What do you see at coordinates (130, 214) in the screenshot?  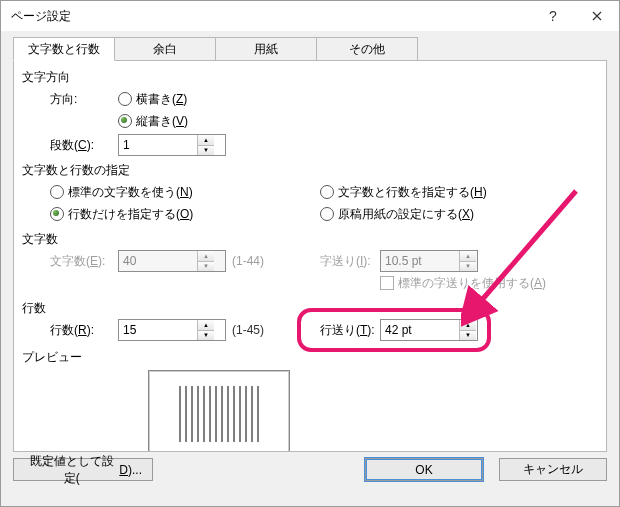 I see `radio-lines-only-label: 行数だけを指定する(O)` at bounding box center [130, 214].